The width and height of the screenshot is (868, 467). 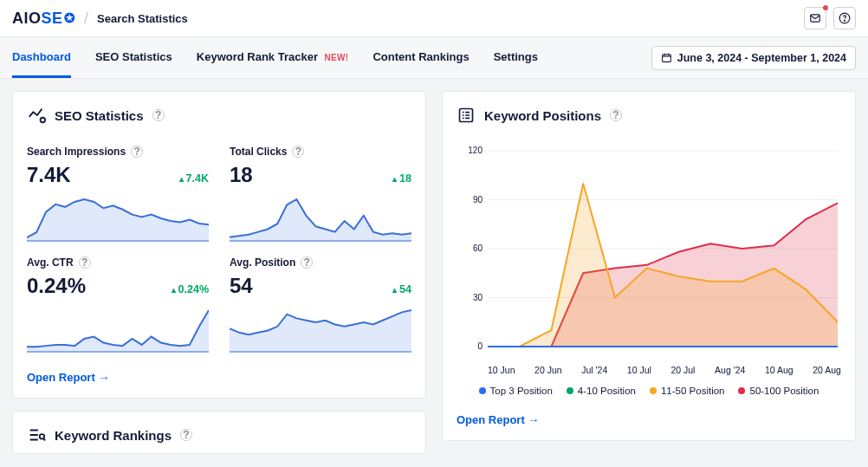 I want to click on tab-settings: Settings, so click(x=516, y=58).